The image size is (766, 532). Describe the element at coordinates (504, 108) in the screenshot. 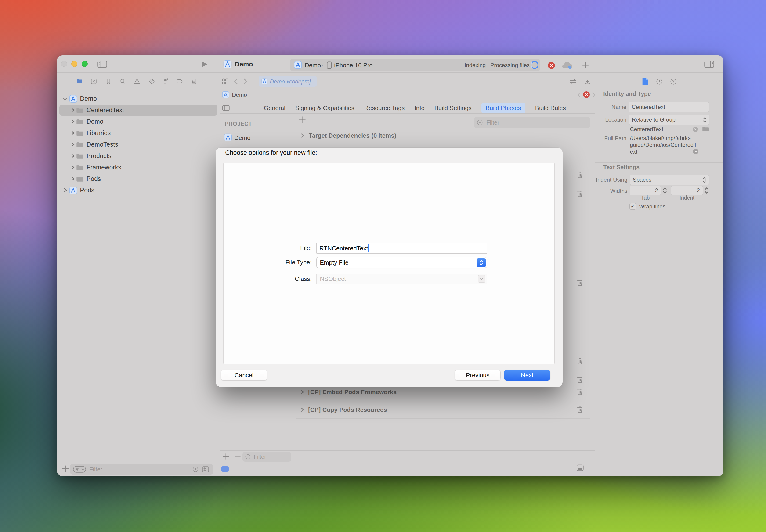

I see `tab-build-phases: Build Phases` at that location.